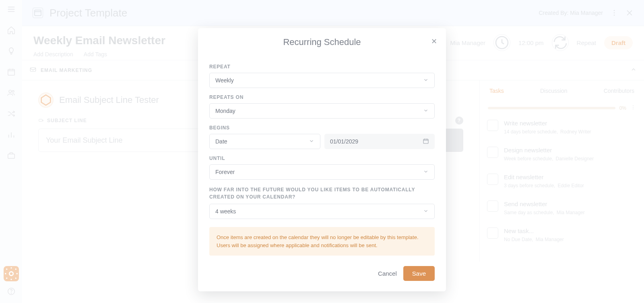 This screenshot has width=644, height=303. Describe the element at coordinates (265, 141) in the screenshot. I see `begins-type-select: Date` at that location.